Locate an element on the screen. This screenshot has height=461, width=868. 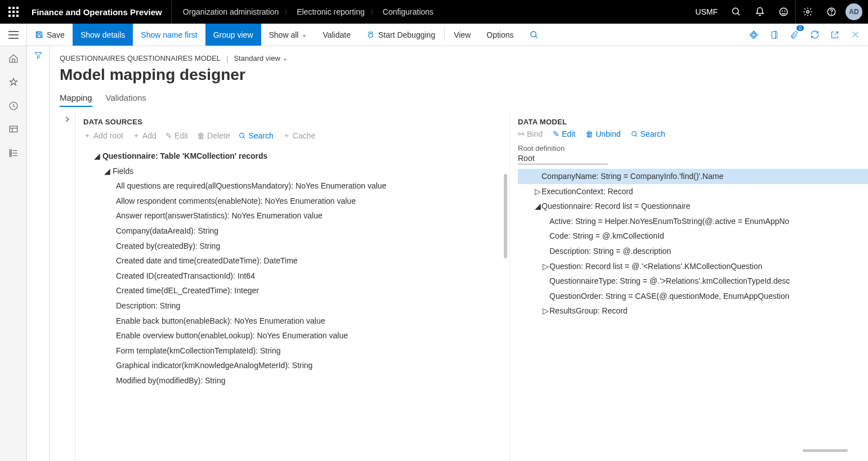
recent-icon is located at coordinates (14, 106).